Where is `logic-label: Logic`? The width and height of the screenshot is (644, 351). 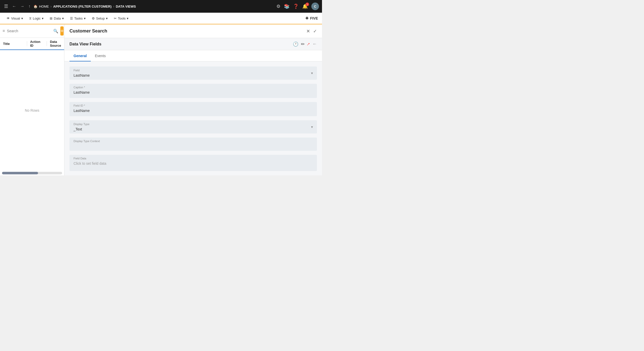 logic-label: Logic is located at coordinates (37, 18).